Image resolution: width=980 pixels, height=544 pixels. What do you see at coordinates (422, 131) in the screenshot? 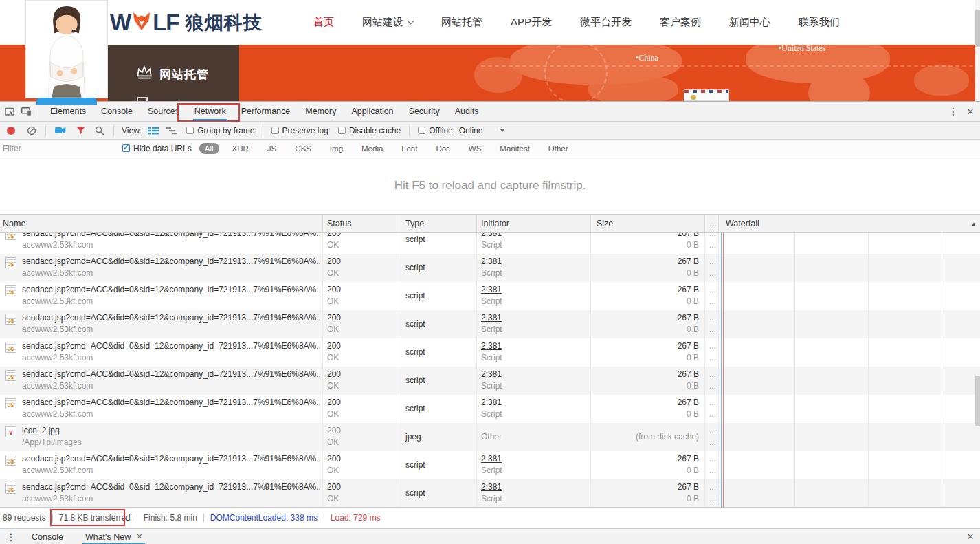
I see `offline-checkbox` at bounding box center [422, 131].